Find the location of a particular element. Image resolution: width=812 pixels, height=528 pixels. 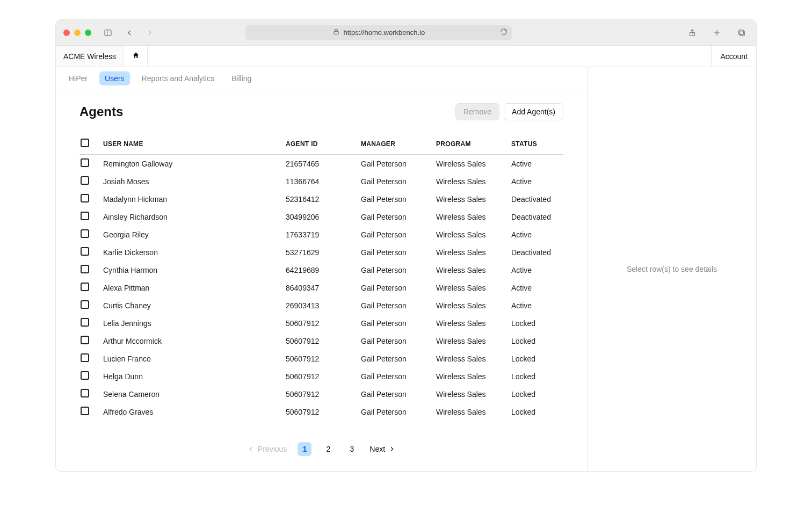

prev-label: Previous is located at coordinates (272, 449).